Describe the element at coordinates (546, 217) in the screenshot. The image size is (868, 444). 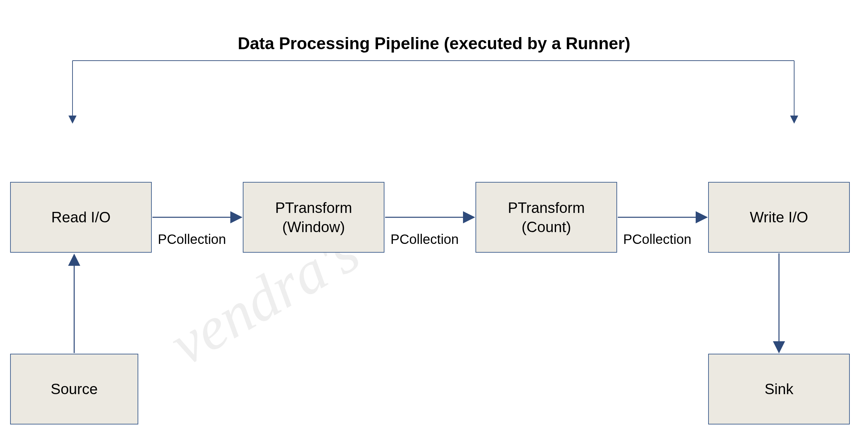
I see `ptransform-count-label: PTransform (Count)` at that location.